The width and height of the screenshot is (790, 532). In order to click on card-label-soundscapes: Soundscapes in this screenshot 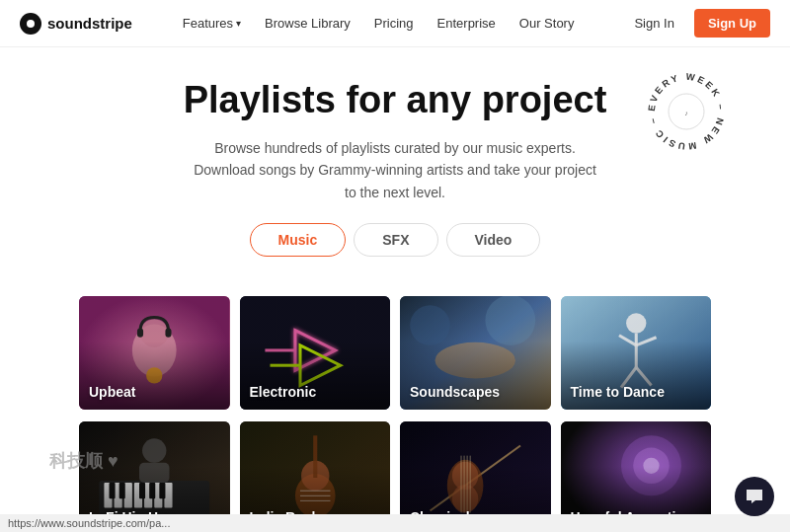, I will do `click(454, 392)`.